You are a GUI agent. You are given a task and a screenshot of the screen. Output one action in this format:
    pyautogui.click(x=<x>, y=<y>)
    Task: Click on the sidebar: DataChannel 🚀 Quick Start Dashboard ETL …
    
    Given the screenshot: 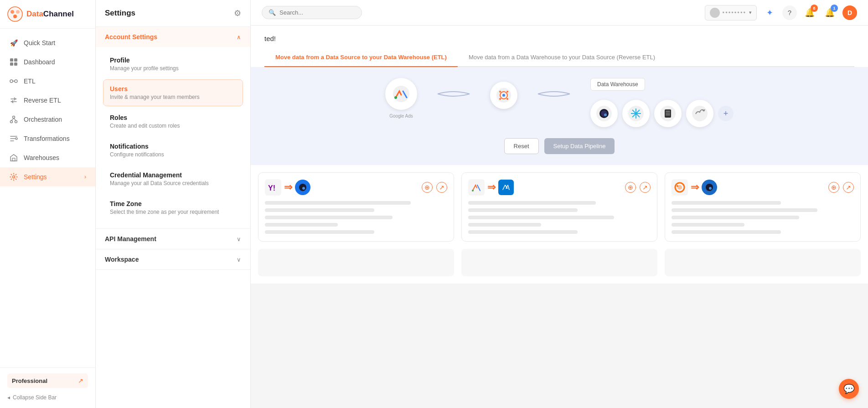 What is the action you would take?
    pyautogui.click(x=48, y=204)
    